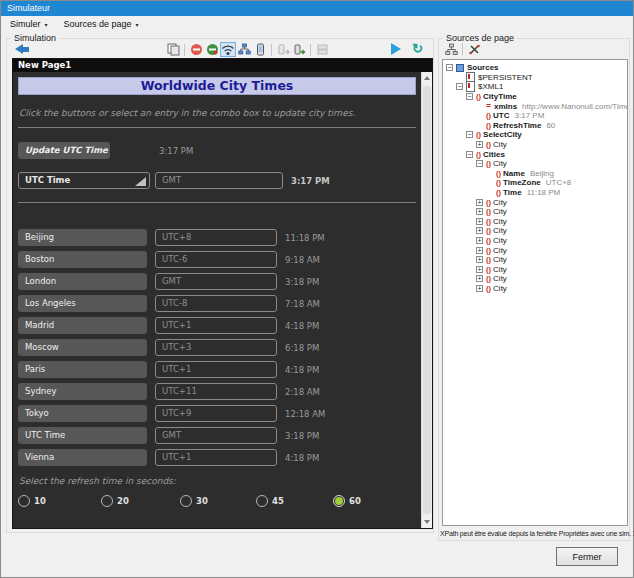 The image size is (634, 578). I want to click on city-button-tokyo: Tokyo, so click(82, 414).